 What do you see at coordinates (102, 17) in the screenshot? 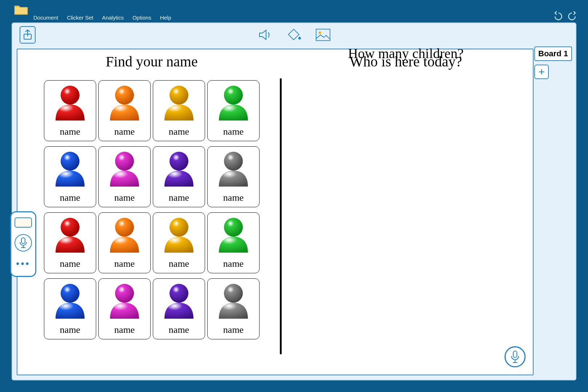
I see `menu-bar: Document Clicker Set Analytics Options H…` at bounding box center [102, 17].